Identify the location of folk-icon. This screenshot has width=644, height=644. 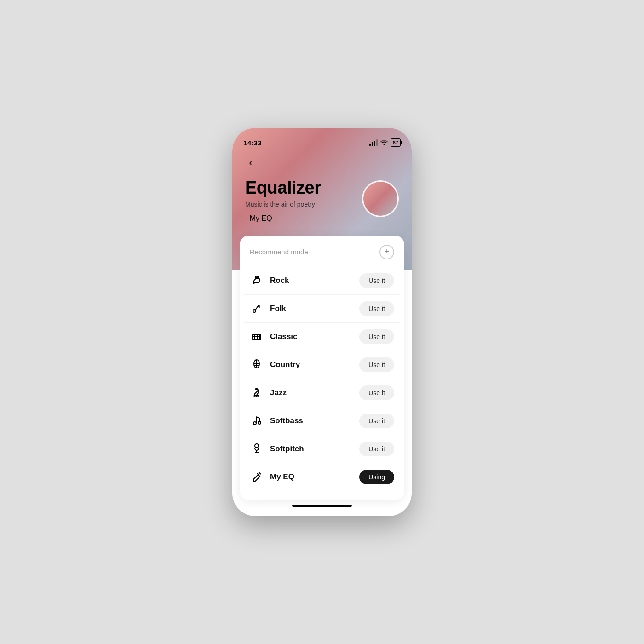
(257, 309).